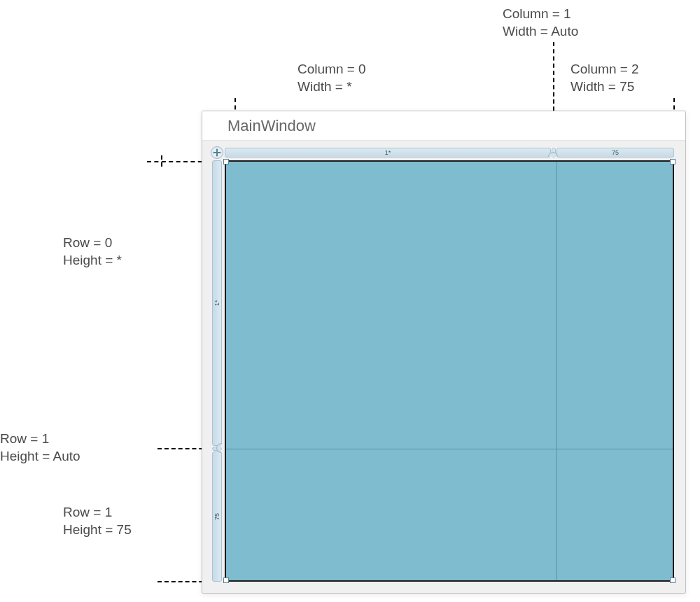 This screenshot has height=602, width=700. I want to click on annotation-column-0: Column = 0 Width = *, so click(332, 78).